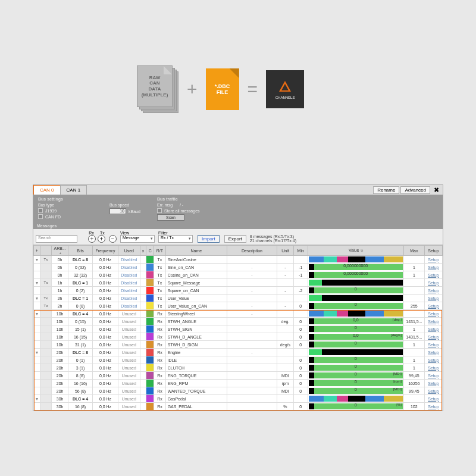 The width and height of the screenshot is (476, 476). What do you see at coordinates (159, 251) in the screenshot?
I see `col-rt: R/T` at bounding box center [159, 251].